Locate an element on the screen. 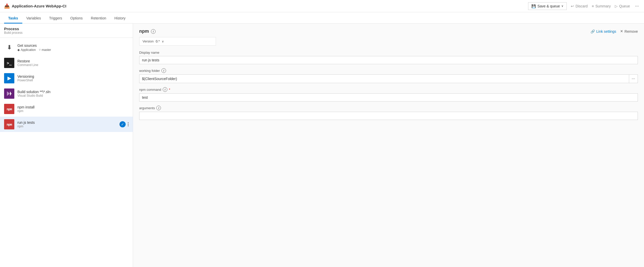  display-name-input is located at coordinates (388, 60).